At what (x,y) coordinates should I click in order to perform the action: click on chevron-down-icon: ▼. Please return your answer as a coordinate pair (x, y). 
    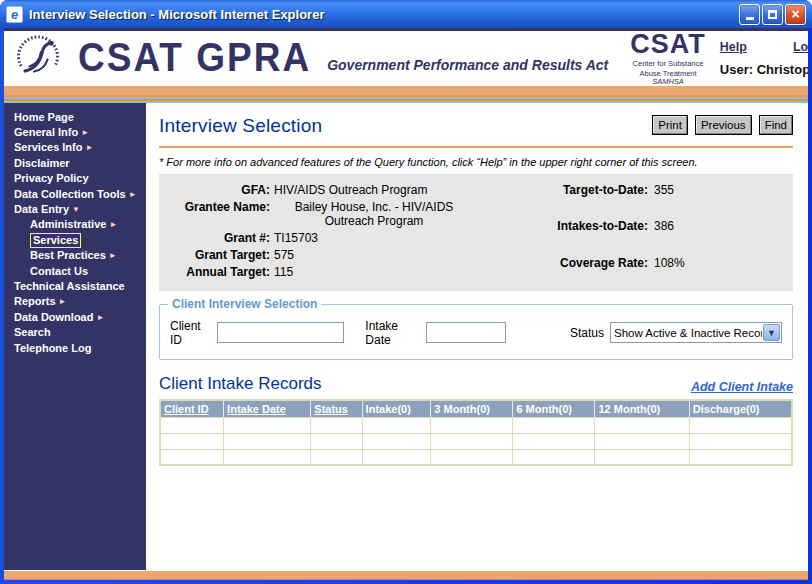
    Looking at the image, I should click on (772, 332).